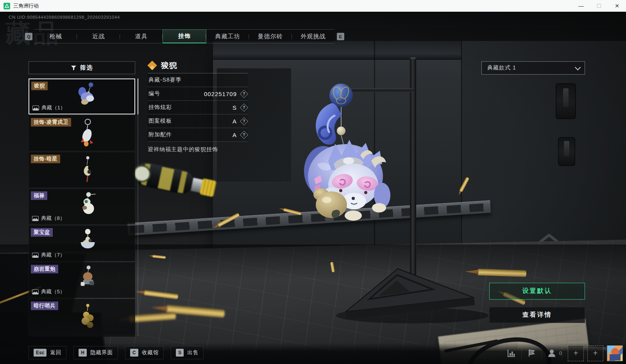 The height and width of the screenshot is (364, 626). What do you see at coordinates (198, 135) in the screenshot?
I see `extra-accessory-row: 附加配件 A ?` at bounding box center [198, 135].